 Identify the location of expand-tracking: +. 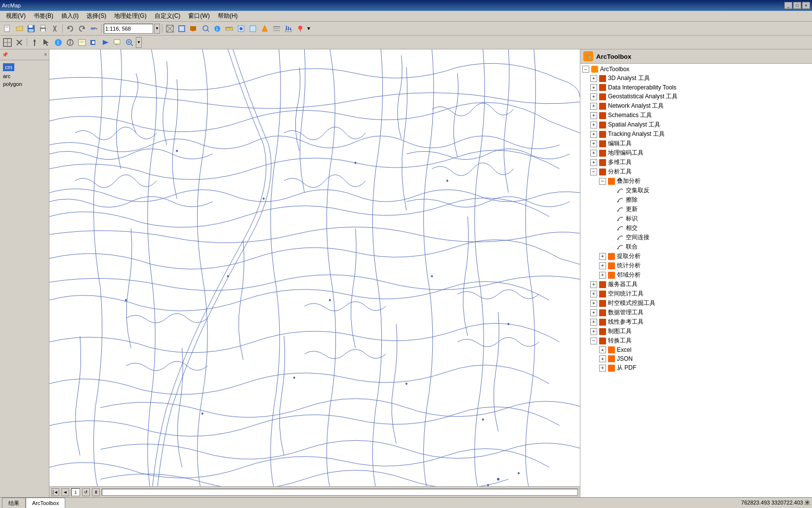
(594, 134).